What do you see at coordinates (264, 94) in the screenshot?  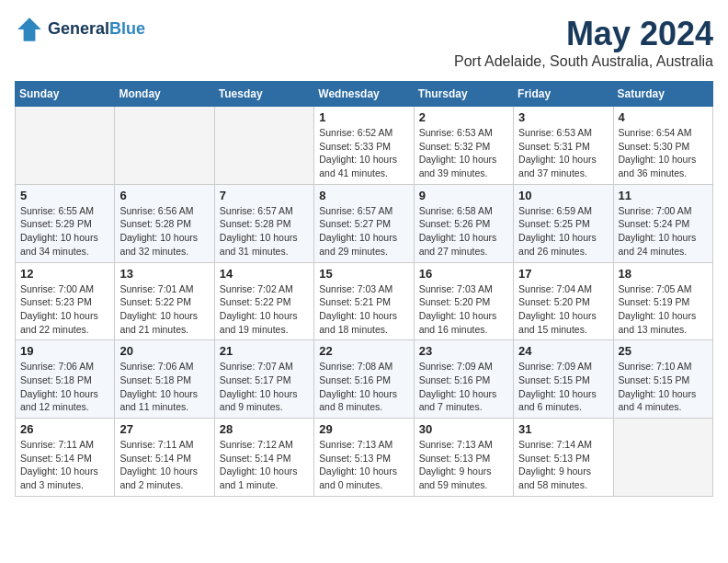 I see `col-header-tuesday: Tuesday` at bounding box center [264, 94].